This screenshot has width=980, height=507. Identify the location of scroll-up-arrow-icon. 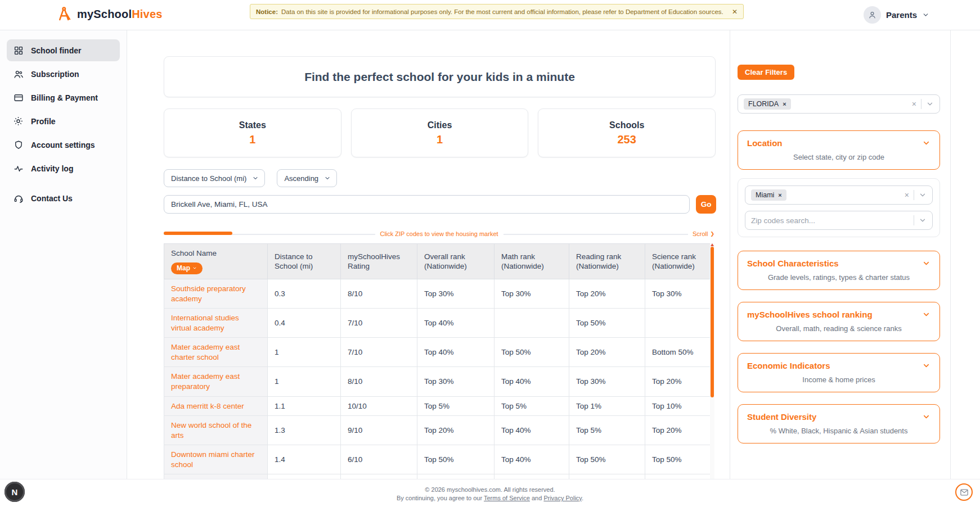
(712, 245).